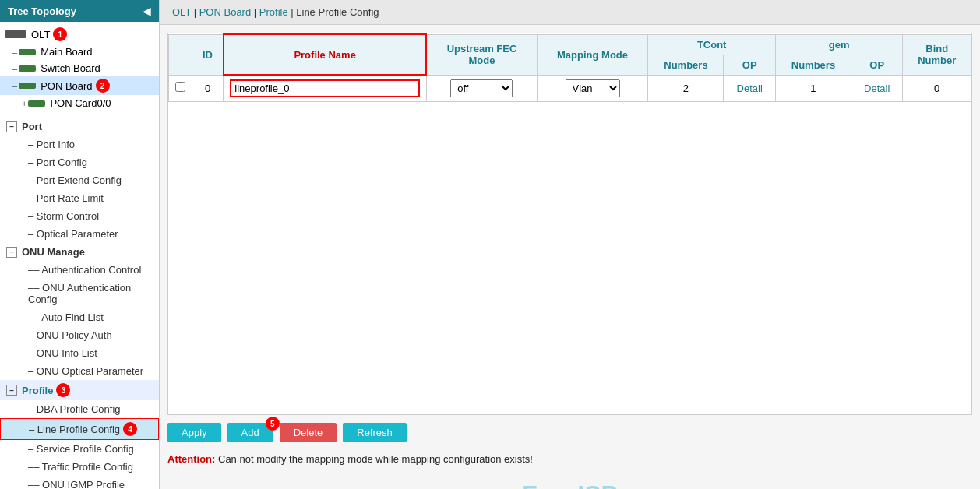 The image size is (980, 489). I want to click on menu-auth-control: –– Authentication Control, so click(79, 269).